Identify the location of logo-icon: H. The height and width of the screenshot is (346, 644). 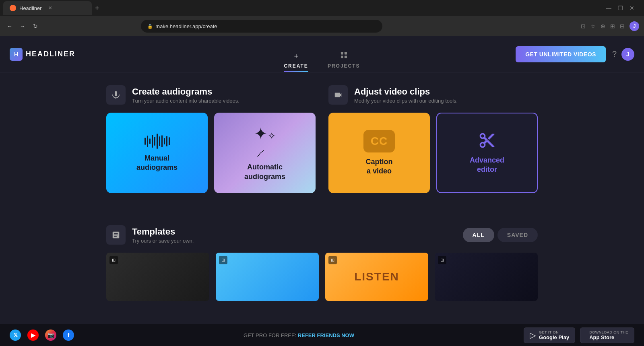
(16, 54).